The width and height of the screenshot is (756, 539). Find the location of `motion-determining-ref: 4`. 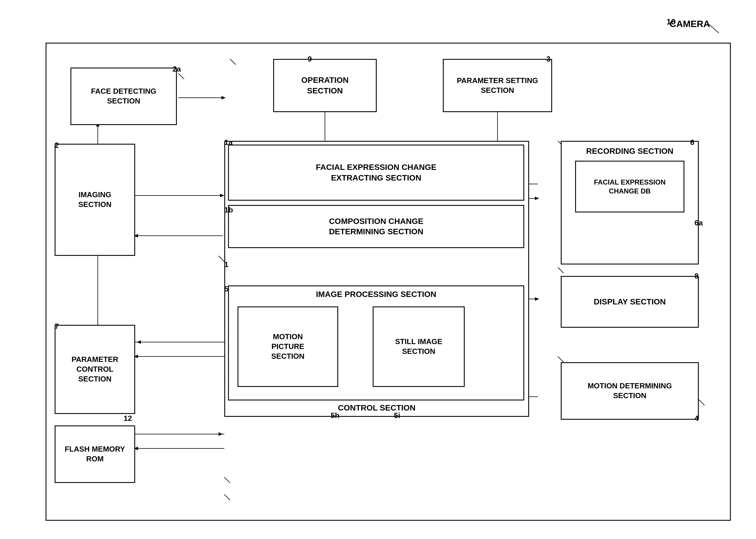

motion-determining-ref: 4 is located at coordinates (697, 418).